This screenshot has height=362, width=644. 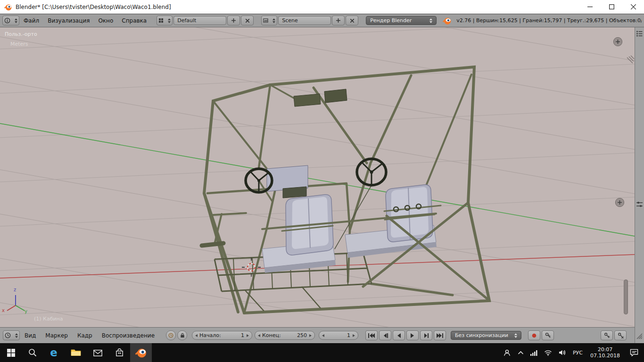 I want to click on axis-gizmo, so click(x=16, y=303).